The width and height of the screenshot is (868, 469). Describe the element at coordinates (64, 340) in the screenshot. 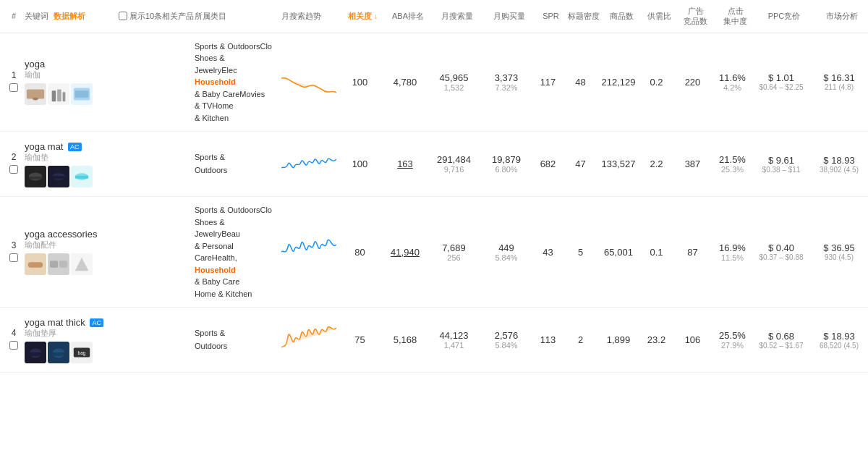

I see `row-keyword: yoga mat thick AC 瑜伽垫厚 bag` at that location.